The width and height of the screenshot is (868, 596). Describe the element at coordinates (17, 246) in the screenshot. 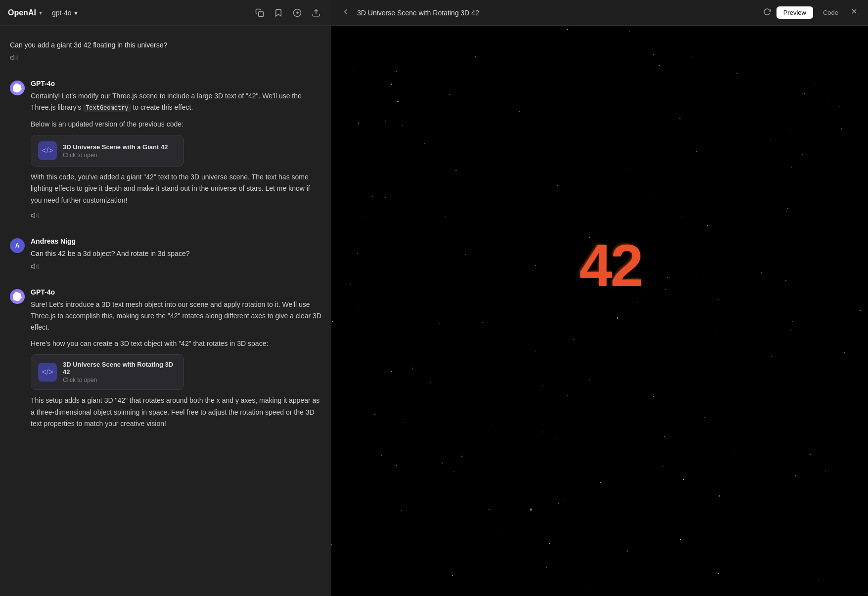

I see `user-avatar-2: A` at that location.